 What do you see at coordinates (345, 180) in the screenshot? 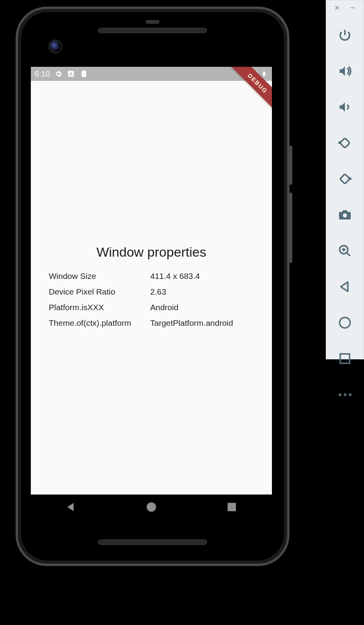
I see `emulator-toolbar` at bounding box center [345, 180].